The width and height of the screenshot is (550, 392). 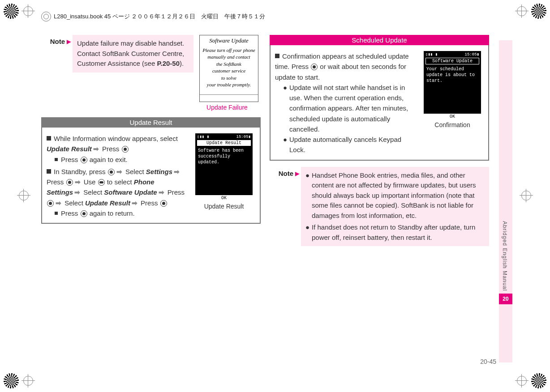 I want to click on page-number: 20-45, so click(x=488, y=362).